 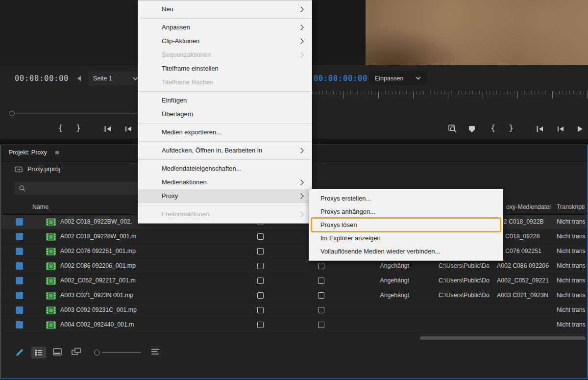 I want to click on menu-item: Neu, so click(x=225, y=9).